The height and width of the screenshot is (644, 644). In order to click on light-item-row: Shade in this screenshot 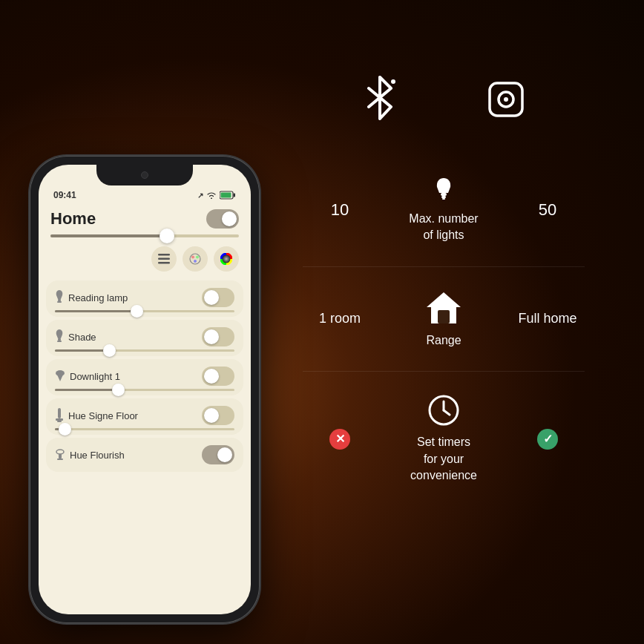, I will do `click(145, 337)`.